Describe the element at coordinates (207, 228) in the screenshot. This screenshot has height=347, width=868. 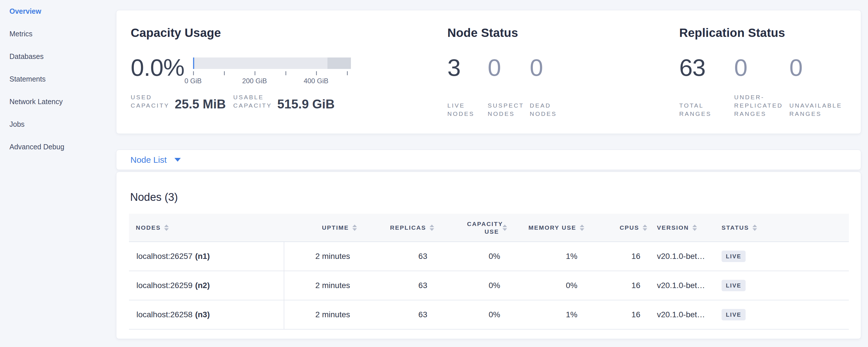
I see `column-header-nodes: NODES` at that location.